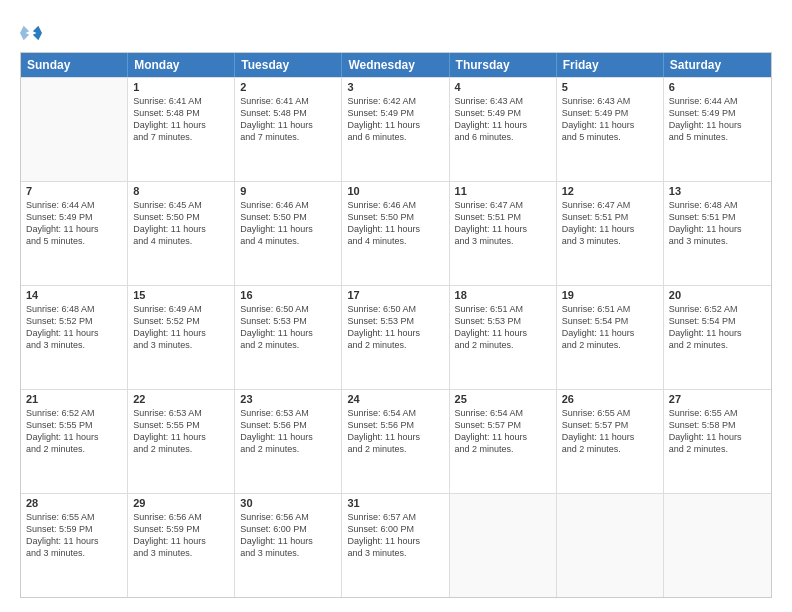 The height and width of the screenshot is (612, 792). Describe the element at coordinates (74, 191) in the screenshot. I see `day-number: 7` at that location.